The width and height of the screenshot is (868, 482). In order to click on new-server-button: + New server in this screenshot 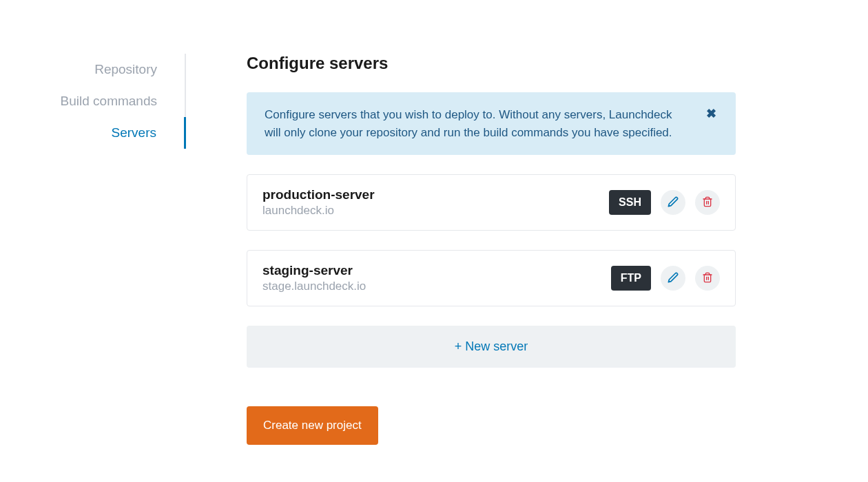, I will do `click(491, 347)`.